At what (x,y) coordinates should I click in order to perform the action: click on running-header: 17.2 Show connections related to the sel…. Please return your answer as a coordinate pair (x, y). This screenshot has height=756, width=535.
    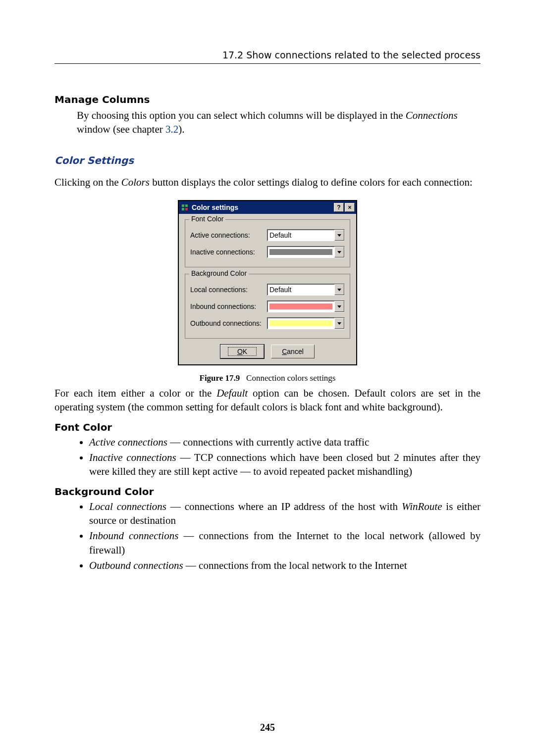
    Looking at the image, I should click on (268, 56).